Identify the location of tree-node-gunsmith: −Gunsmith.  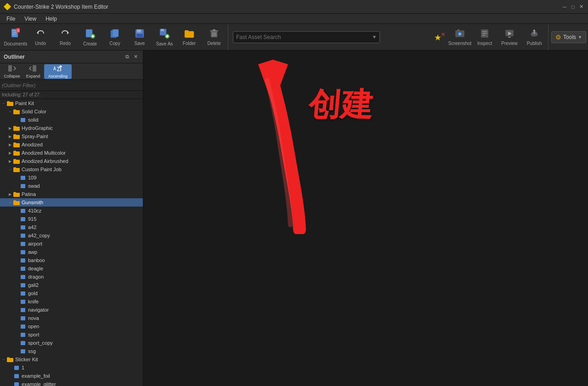
(72, 202).